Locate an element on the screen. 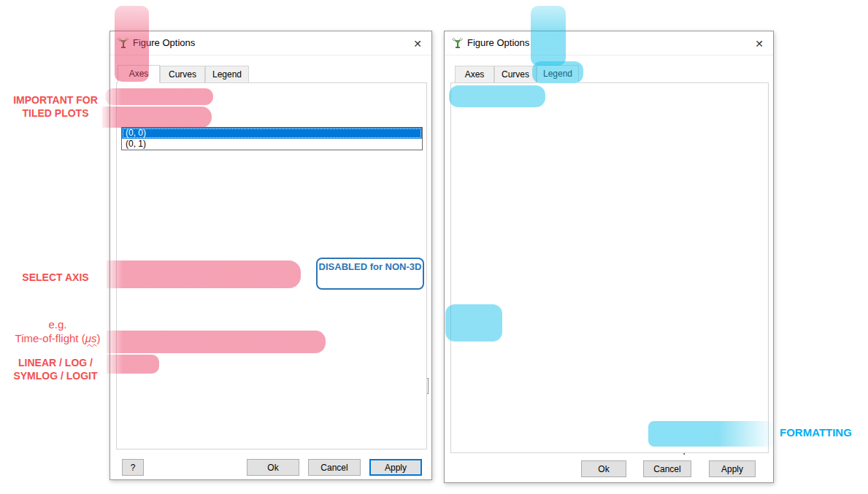 The height and width of the screenshot is (494, 868). annotation-mu-s: μs is located at coordinates (91, 339).